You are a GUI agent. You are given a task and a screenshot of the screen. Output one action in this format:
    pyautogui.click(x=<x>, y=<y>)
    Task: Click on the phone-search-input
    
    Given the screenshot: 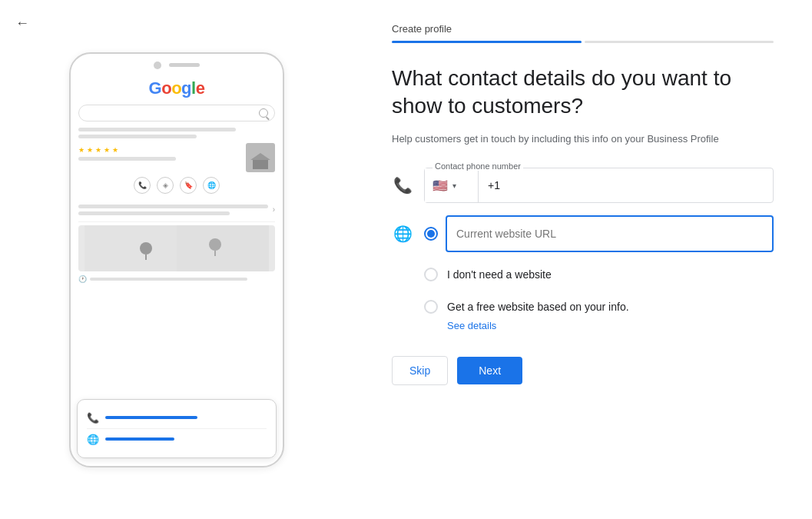 What is the action you would take?
    pyautogui.click(x=172, y=113)
    